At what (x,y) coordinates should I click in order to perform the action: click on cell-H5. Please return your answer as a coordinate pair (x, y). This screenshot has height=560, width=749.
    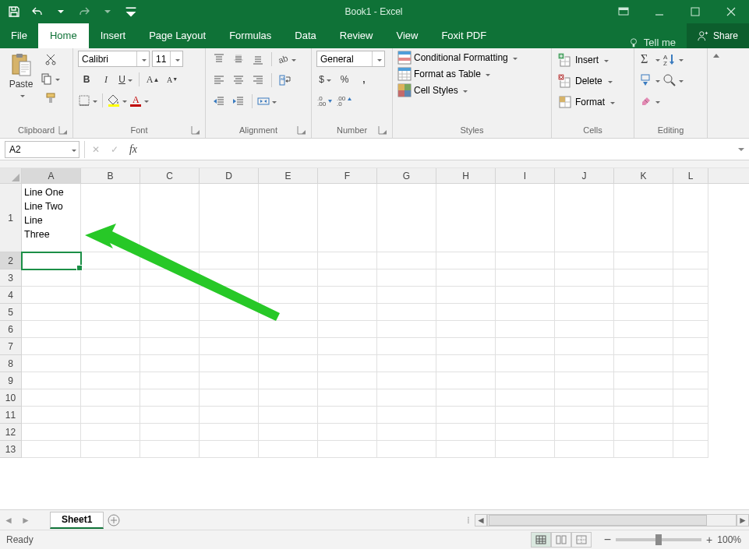
    Looking at the image, I should click on (466, 312).